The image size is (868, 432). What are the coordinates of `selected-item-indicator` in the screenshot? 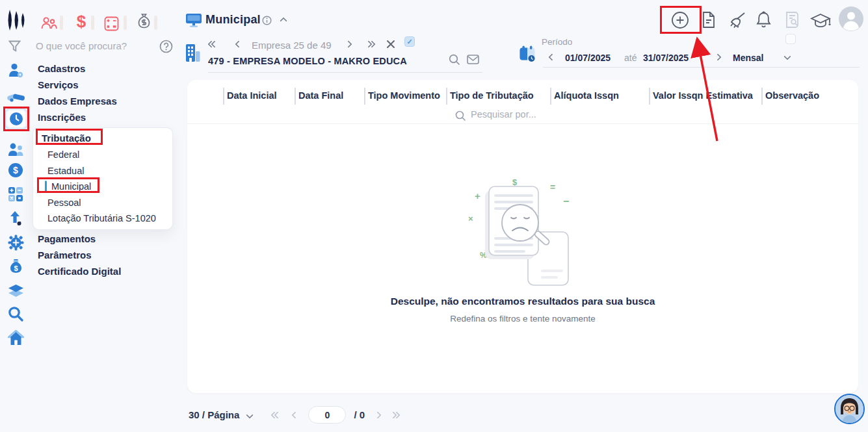 It's located at (46, 186).